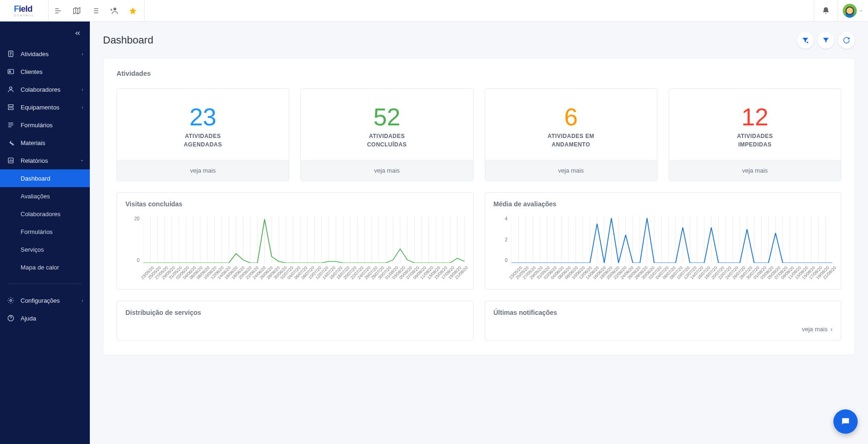 This screenshot has width=868, height=444. Describe the element at coordinates (203, 117) in the screenshot. I see `metric-value: 23` at that location.